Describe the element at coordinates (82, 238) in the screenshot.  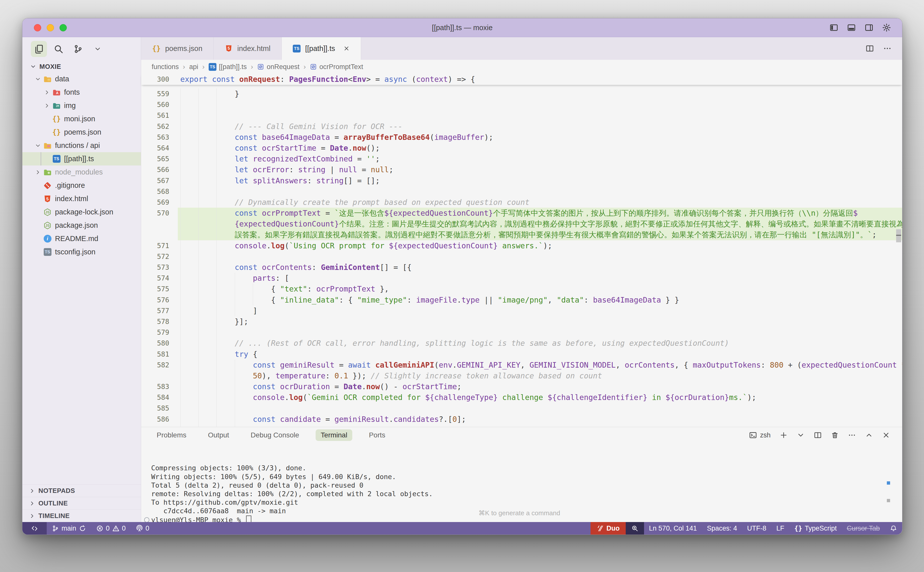
I see `tree-item-readme-md: iREADME.md` at that location.